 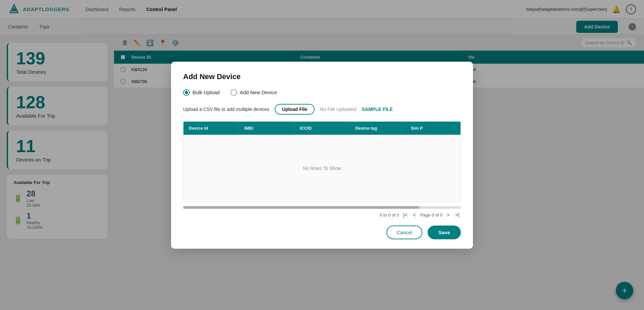 I want to click on radio-bulk-upload-circle, so click(x=186, y=92).